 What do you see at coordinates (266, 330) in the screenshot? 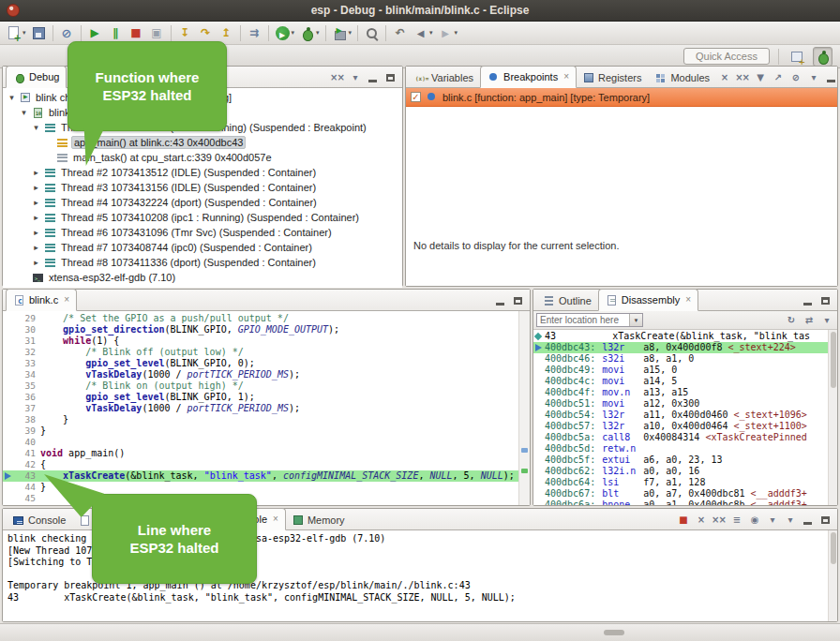
I see `code-line: 30 gpio_set_direction(BLINK_GPIO, GPIO_M…` at bounding box center [266, 330].